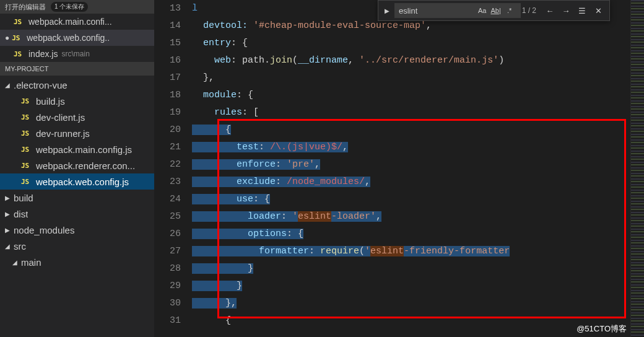  Describe the element at coordinates (77, 173) in the screenshot. I see `file-tree: ◢.electron-vueJSbuild.jsJSdev-client.jsJ…` at that location.